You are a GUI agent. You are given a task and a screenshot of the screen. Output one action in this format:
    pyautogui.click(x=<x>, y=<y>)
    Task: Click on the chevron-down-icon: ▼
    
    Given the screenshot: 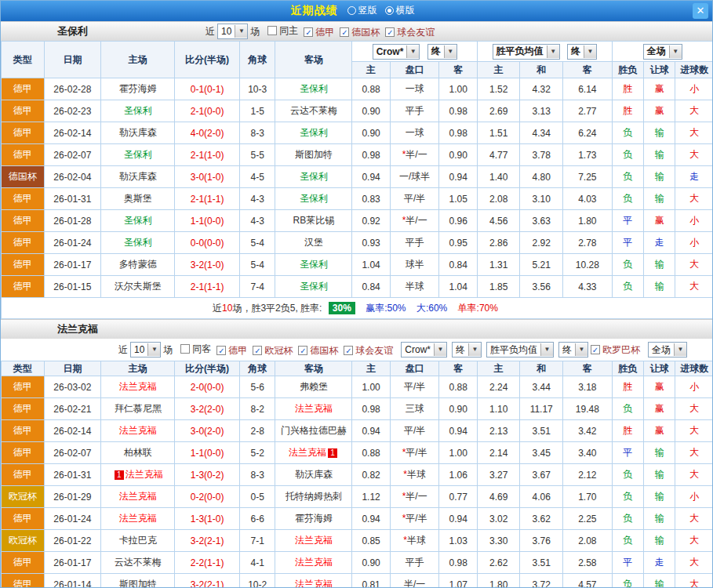 What is the action you would take?
    pyautogui.click(x=675, y=52)
    